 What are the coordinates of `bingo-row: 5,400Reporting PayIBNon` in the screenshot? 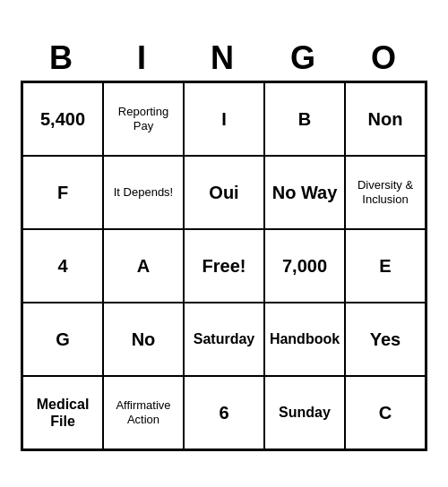 It's located at (224, 119).